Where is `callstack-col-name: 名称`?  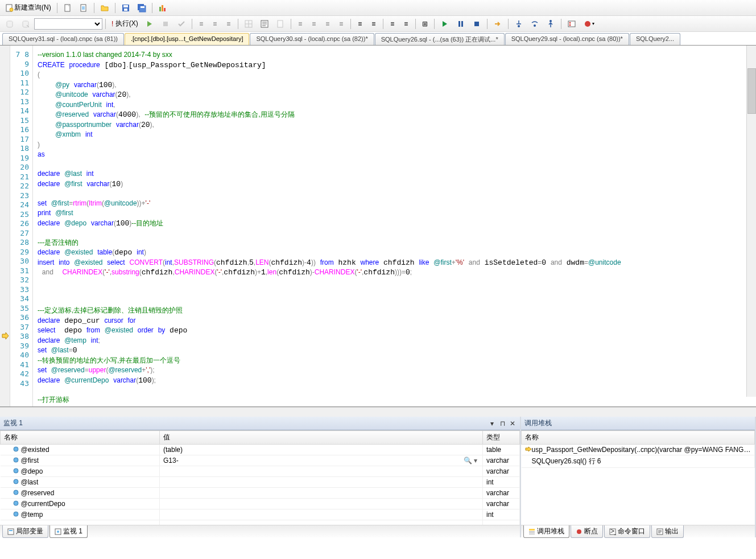 callstack-col-name: 名称 is located at coordinates (638, 438).